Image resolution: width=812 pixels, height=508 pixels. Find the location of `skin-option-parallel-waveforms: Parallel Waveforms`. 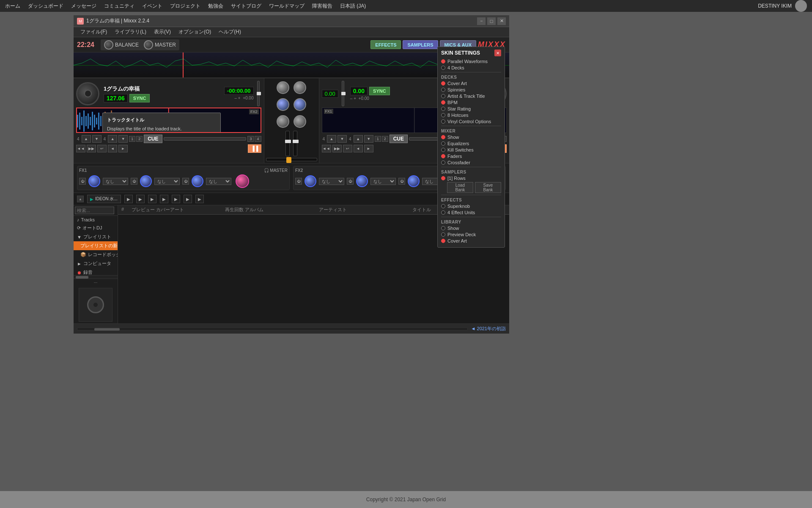

skin-option-parallel-waveforms: Parallel Waveforms is located at coordinates (471, 61).